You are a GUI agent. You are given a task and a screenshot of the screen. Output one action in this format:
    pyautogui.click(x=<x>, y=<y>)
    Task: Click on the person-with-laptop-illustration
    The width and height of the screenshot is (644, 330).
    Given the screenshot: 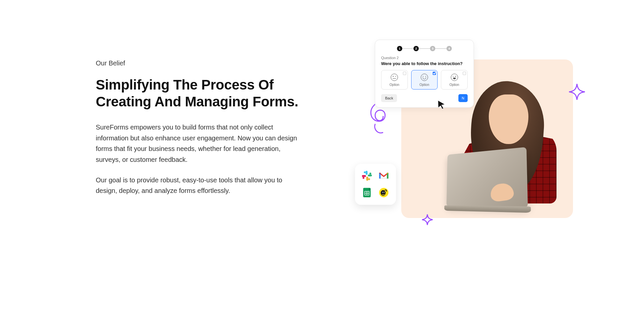 What is the action you would take?
    pyautogui.click(x=504, y=147)
    